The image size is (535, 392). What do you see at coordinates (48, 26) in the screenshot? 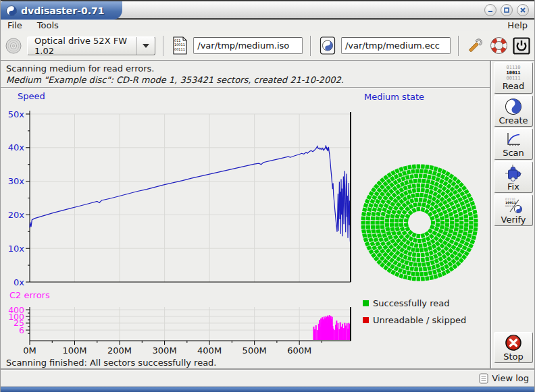
I see `menu-tools: Tools` at bounding box center [48, 26].